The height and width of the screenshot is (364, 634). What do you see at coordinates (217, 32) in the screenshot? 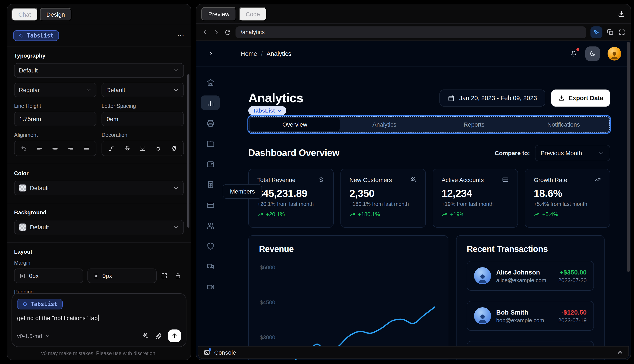
I see `forward-button` at bounding box center [217, 32].